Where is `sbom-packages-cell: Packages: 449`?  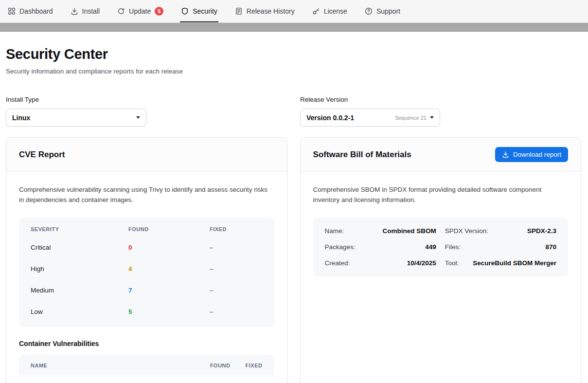
sbom-packages-cell: Packages: 449 is located at coordinates (380, 247).